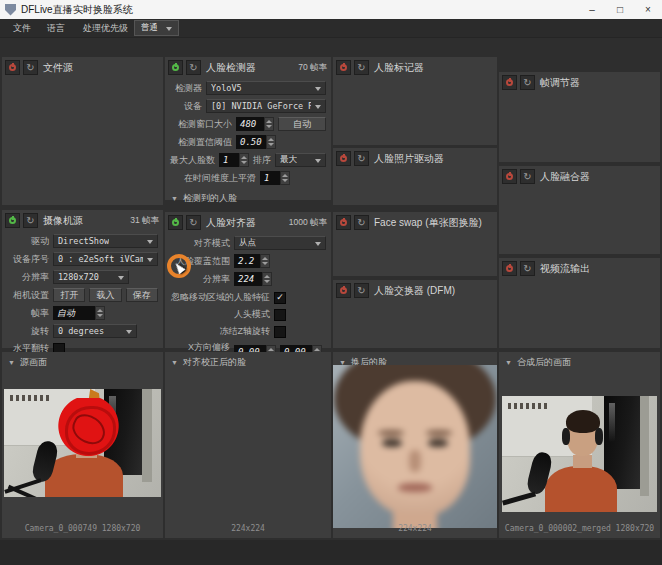 This screenshot has width=662, height=565. I want to click on detector-label: 检测器, so click(186, 88).